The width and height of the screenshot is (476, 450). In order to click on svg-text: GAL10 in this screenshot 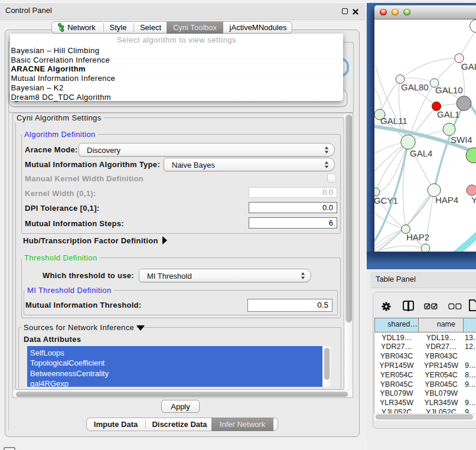, I will do `click(449, 90)`.